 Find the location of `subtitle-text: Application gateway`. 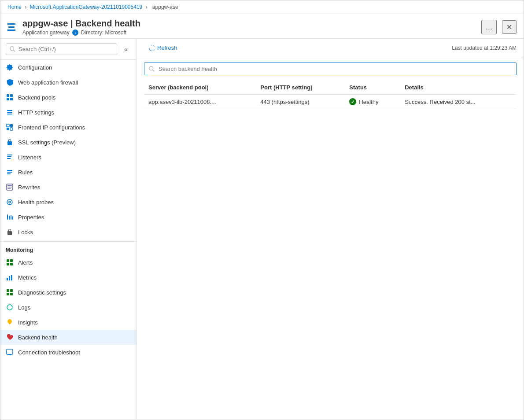

subtitle-text: Application gateway is located at coordinates (46, 33).